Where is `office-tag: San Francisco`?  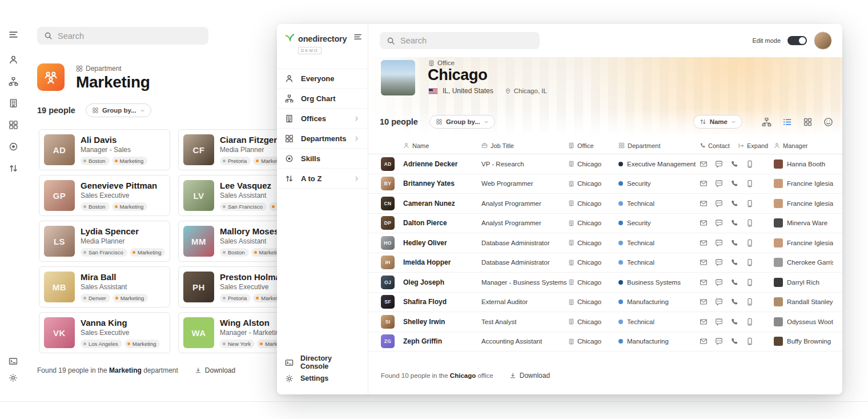
office-tag: San Francisco is located at coordinates (104, 253).